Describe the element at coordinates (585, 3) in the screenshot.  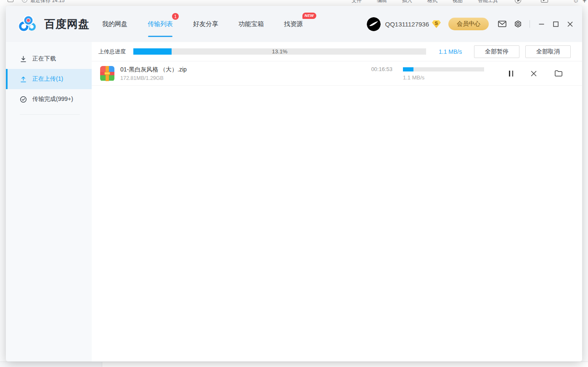
I see `plus-icon: +` at that location.